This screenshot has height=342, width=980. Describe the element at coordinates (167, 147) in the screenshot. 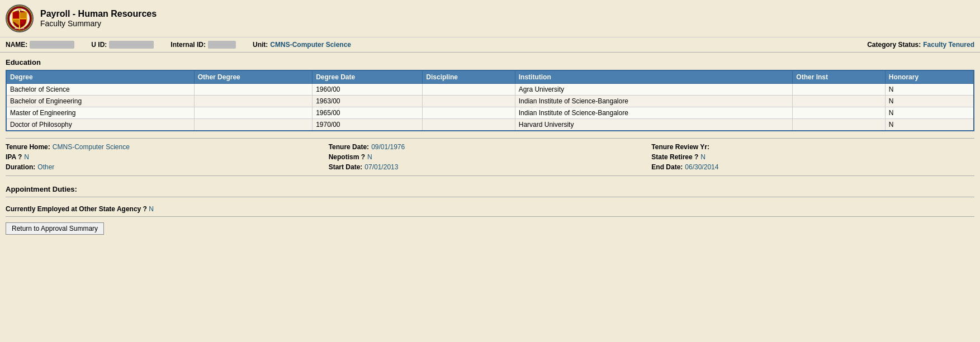

I see `tenure-home-row: Tenure Home: CMNS-Computer Science` at that location.